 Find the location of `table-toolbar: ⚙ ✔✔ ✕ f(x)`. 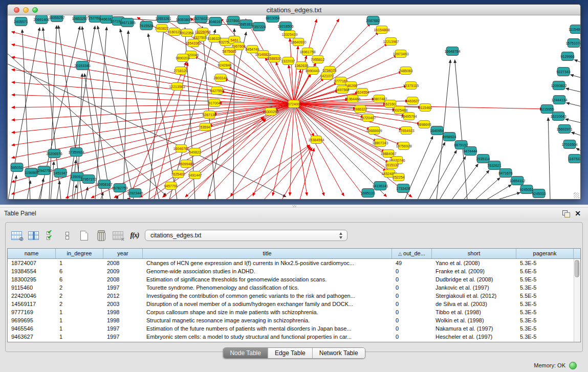

table-toolbar: ⚙ ✔✔ ✕ f(x) is located at coordinates (76, 235).